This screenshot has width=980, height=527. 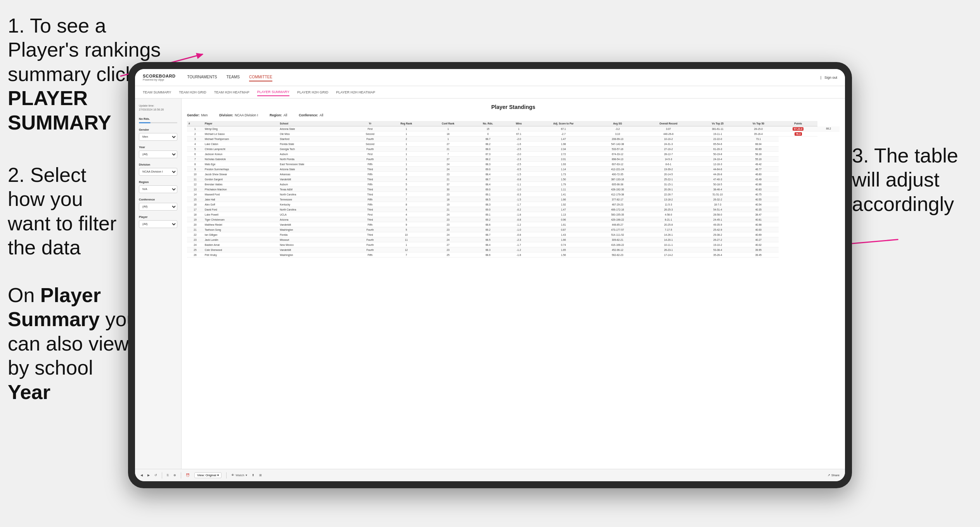 I want to click on table-cell: Kentucky, so click(x=316, y=205).